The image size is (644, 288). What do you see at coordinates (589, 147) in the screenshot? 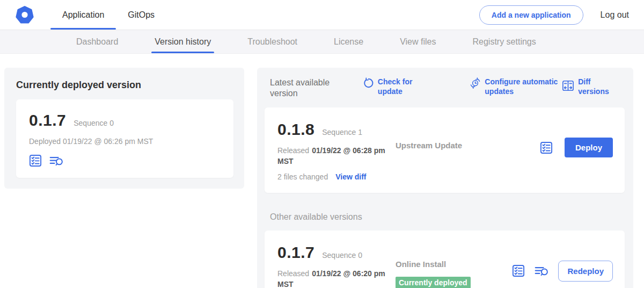
I see `deploy-button: Deploy` at bounding box center [589, 147].